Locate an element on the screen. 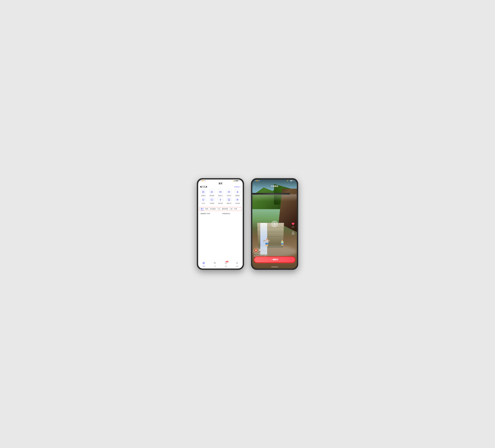 Image resolution: width=495 pixels, height=448 pixels. tool-item-subtitle: T 添加字幕 is located at coordinates (229, 193).